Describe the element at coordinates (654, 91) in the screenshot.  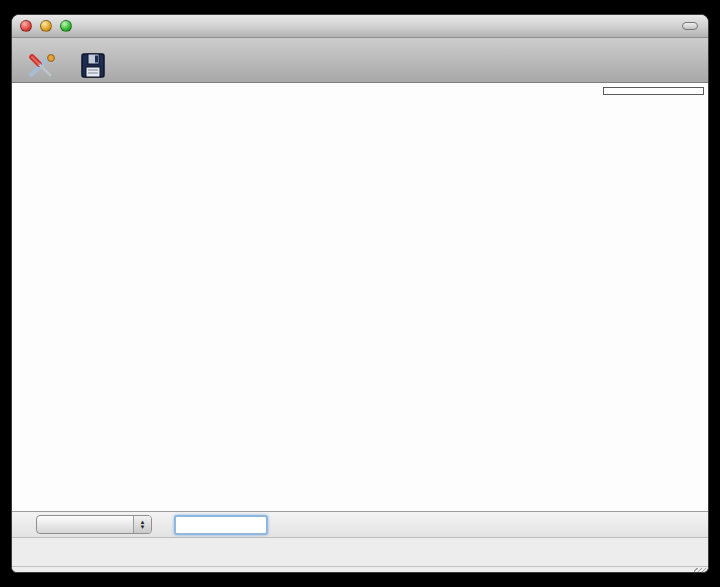
I see `plot-legend` at that location.